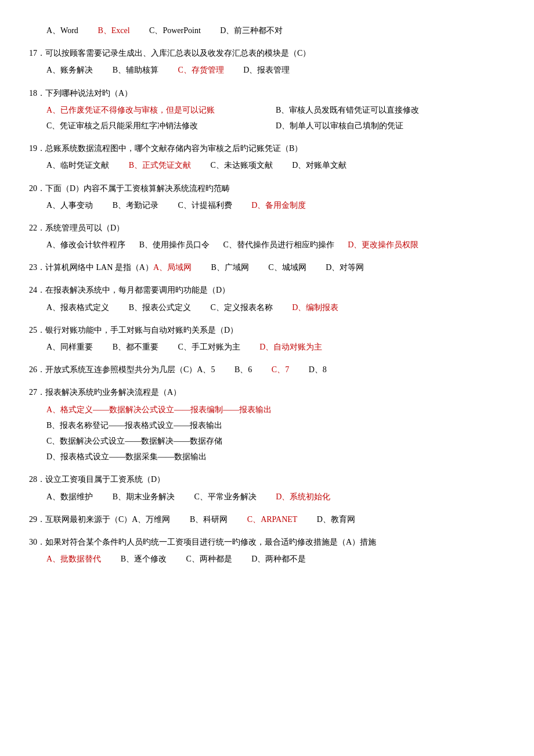  I want to click on option-28-b: B、期末业务解决, so click(144, 497).